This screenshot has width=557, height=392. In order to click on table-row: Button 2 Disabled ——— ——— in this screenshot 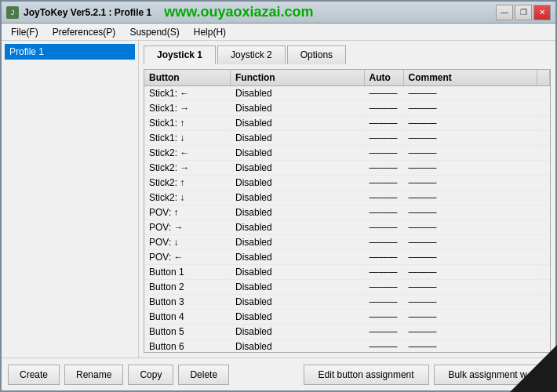, I will do `click(347, 287)`.